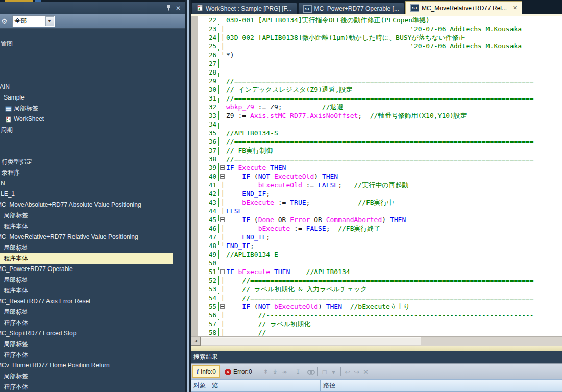 The height and width of the screenshot is (392, 562). Describe the element at coordinates (37, 270) in the screenshot. I see `tree-item: MC_Power+RD77 Operable` at that location.